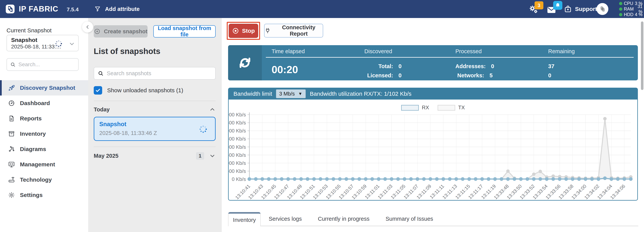  Describe the element at coordinates (12, 180) in the screenshot. I see `router-icon` at that location.